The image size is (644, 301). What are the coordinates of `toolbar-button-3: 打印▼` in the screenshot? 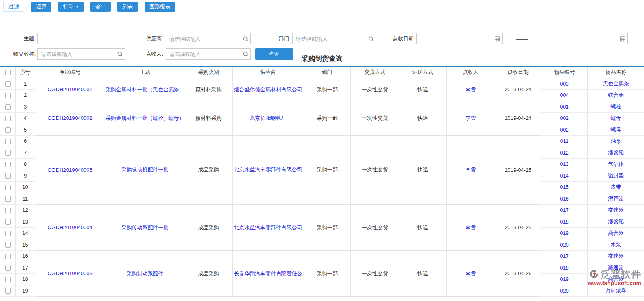 It's located at (71, 7).